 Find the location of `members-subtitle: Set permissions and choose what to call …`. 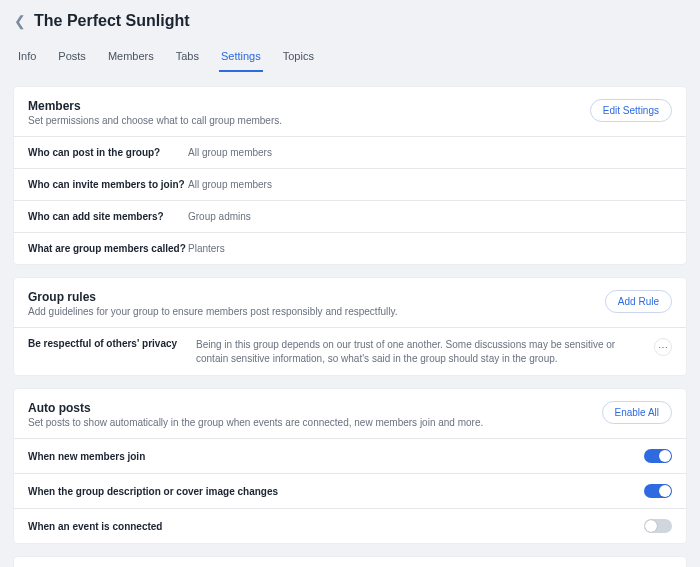

members-subtitle: Set permissions and choose what to call … is located at coordinates (155, 120).